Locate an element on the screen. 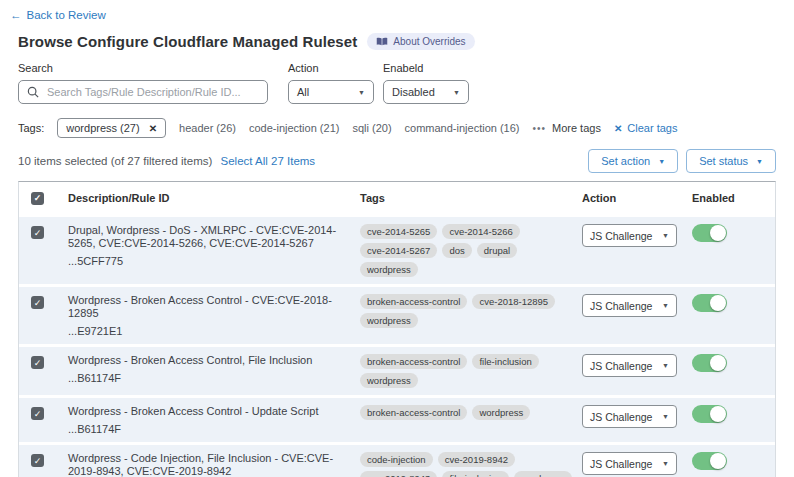  back-link: ← Back to Review is located at coordinates (58, 15).